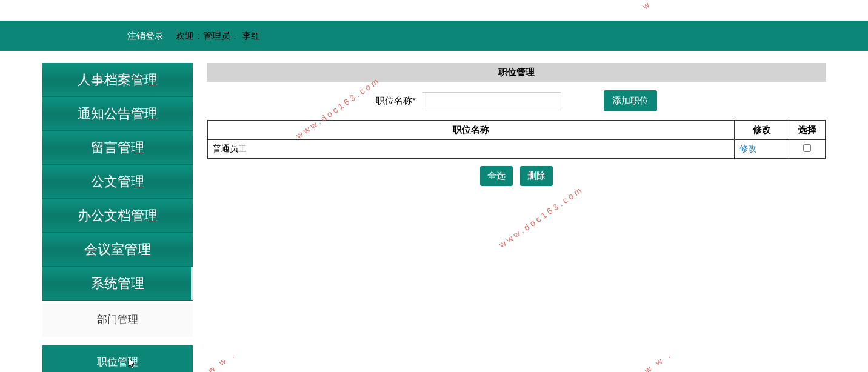 This screenshot has height=372, width=868. I want to click on edit-link: 修改, so click(748, 148).